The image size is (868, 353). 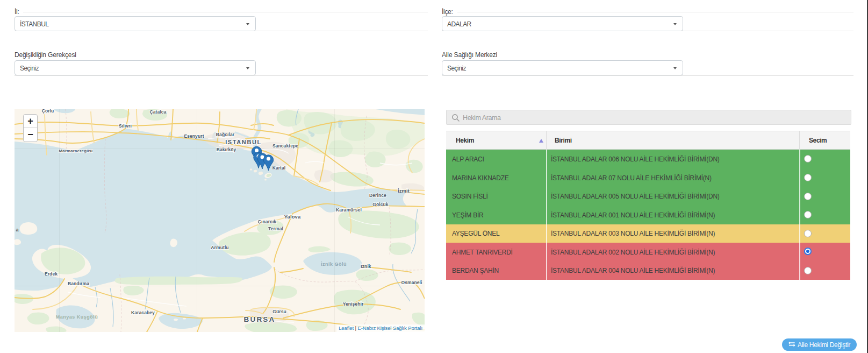 What do you see at coordinates (125, 126) in the screenshot?
I see `svg-text: Silivri` at bounding box center [125, 126].